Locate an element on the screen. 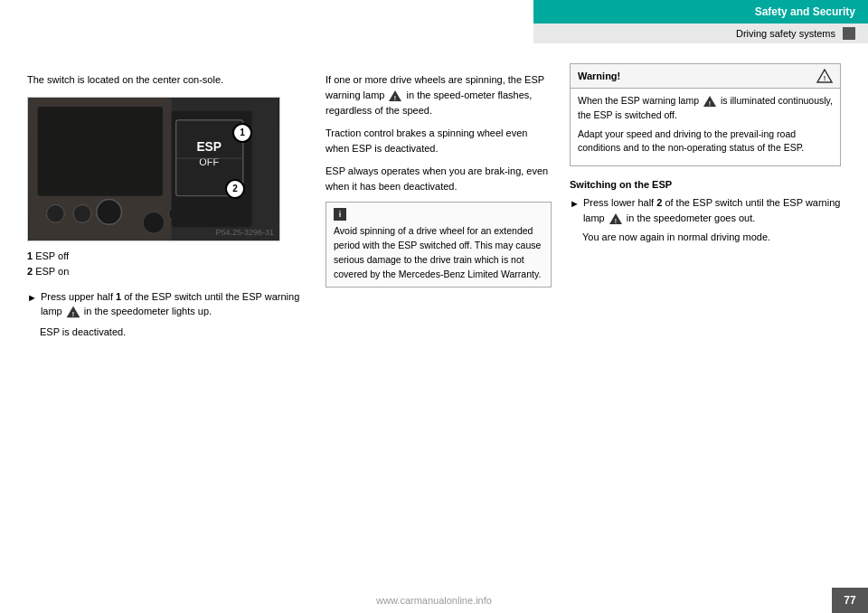 The height and width of the screenshot is (613, 868). switching-title: Switching on the ESP is located at coordinates (705, 184).